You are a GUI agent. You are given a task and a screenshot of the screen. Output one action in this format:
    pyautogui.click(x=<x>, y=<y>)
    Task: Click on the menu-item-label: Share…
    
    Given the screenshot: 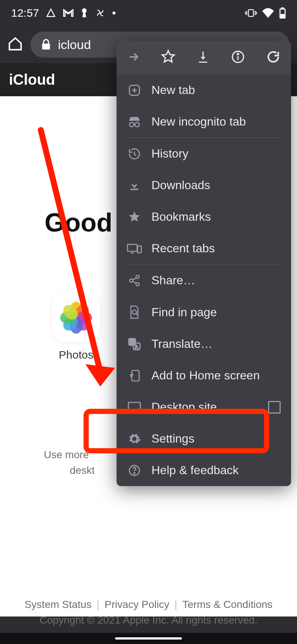 What is the action you would take?
    pyautogui.click(x=173, y=280)
    